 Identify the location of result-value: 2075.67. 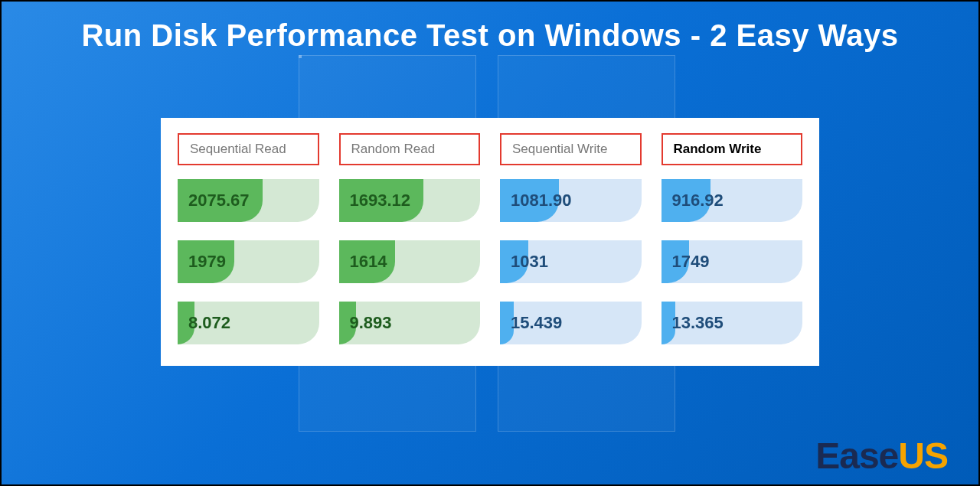
(219, 201).